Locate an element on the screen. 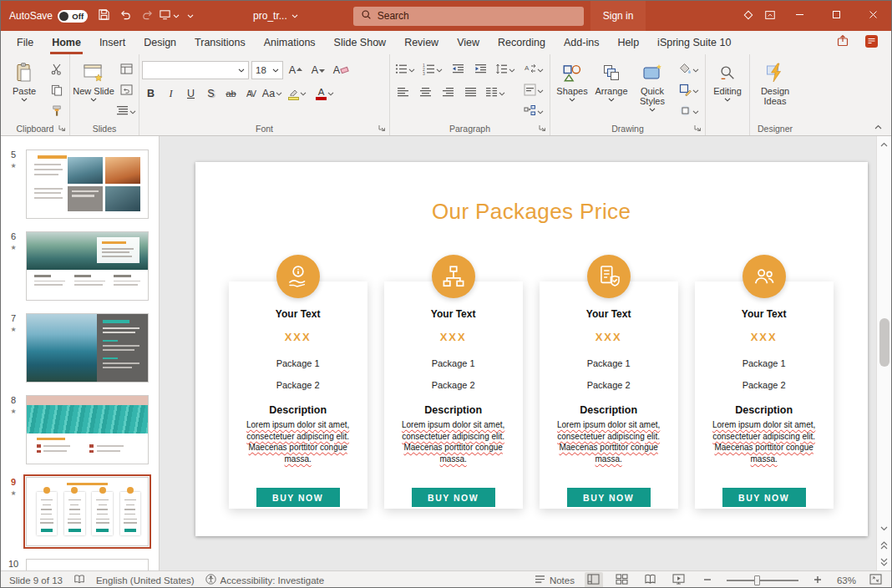 This screenshot has height=588, width=892. tab-home: Home is located at coordinates (67, 43).